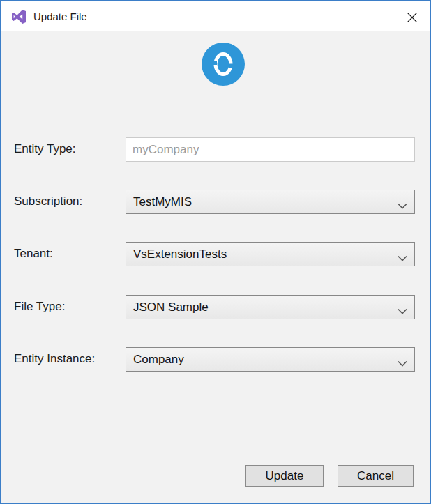 The height and width of the screenshot is (504, 431). I want to click on subscription-value: TestMyMIS, so click(162, 202).